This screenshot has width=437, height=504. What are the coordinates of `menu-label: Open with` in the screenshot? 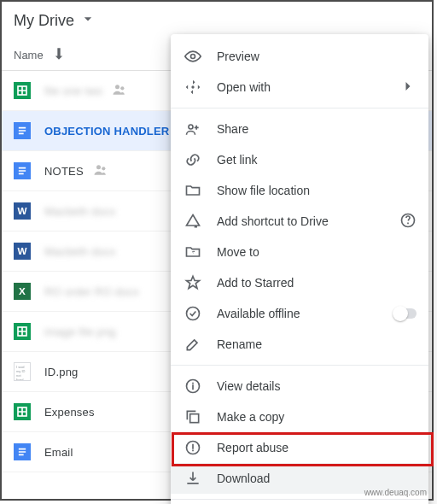 It's located at (244, 87).